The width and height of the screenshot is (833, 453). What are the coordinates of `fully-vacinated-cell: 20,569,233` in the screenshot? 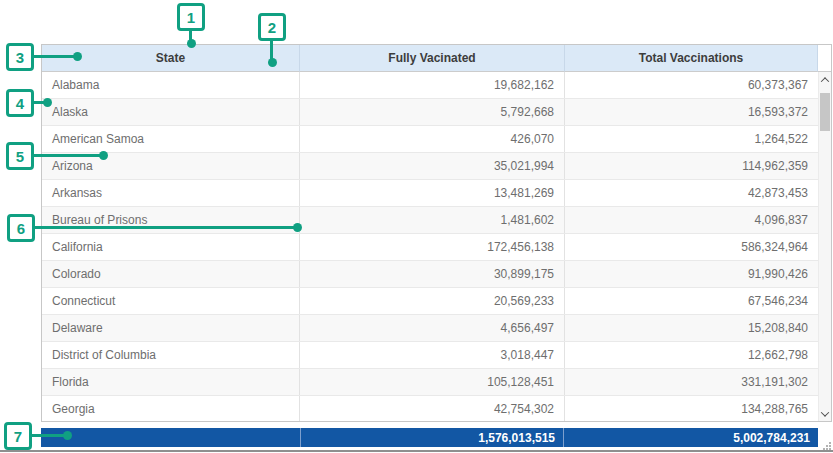 It's located at (432, 301).